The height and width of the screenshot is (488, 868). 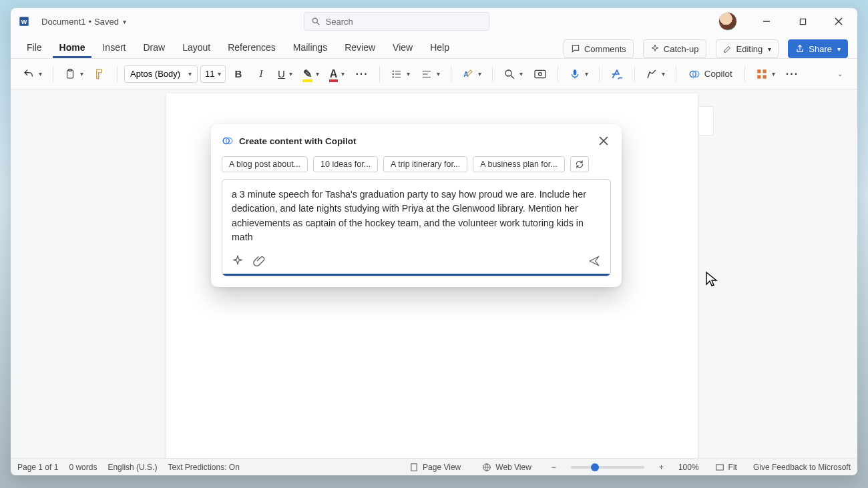 I want to click on page-view-button: Page View, so click(x=435, y=467).